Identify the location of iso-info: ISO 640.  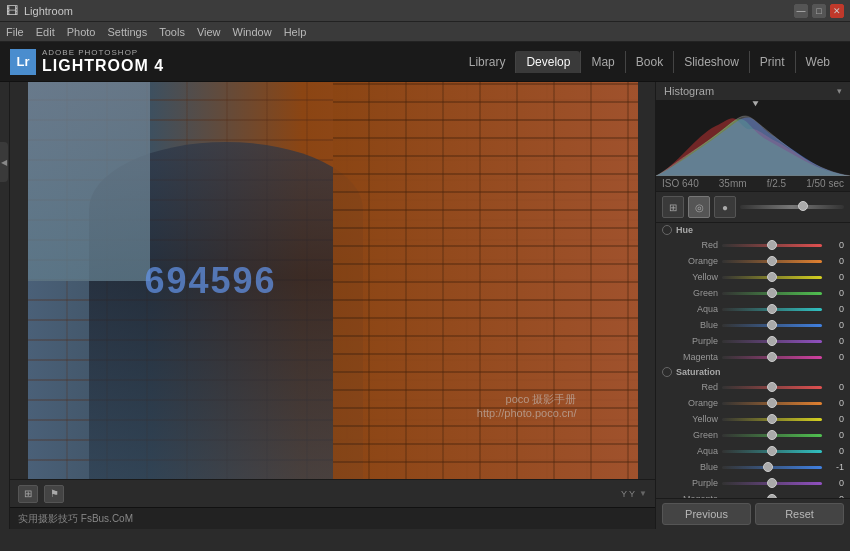
(680, 184).